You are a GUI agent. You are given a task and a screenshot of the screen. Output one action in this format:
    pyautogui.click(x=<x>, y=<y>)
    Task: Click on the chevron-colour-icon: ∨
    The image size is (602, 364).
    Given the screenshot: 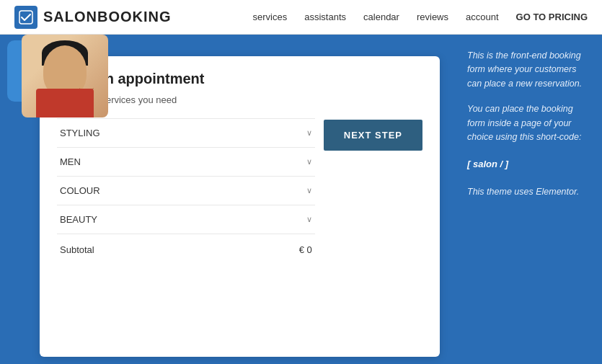 What is the action you would take?
    pyautogui.click(x=309, y=190)
    